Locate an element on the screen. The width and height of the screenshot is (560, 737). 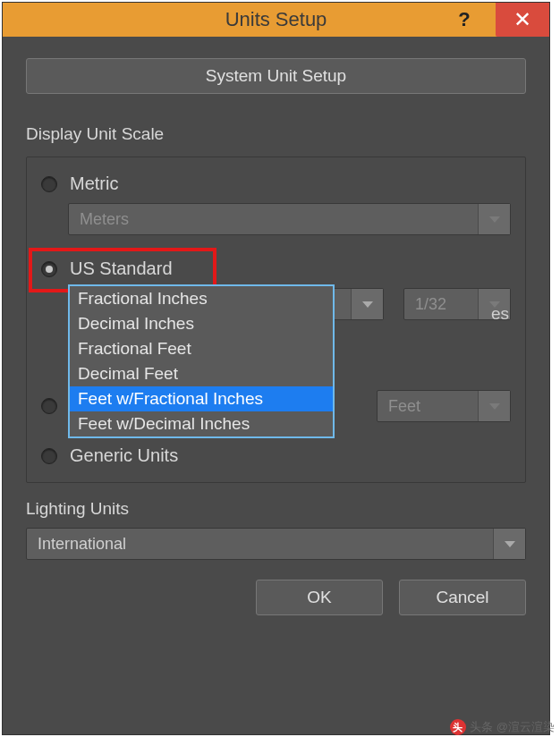
metric-radio-row: Metric is located at coordinates (276, 184).